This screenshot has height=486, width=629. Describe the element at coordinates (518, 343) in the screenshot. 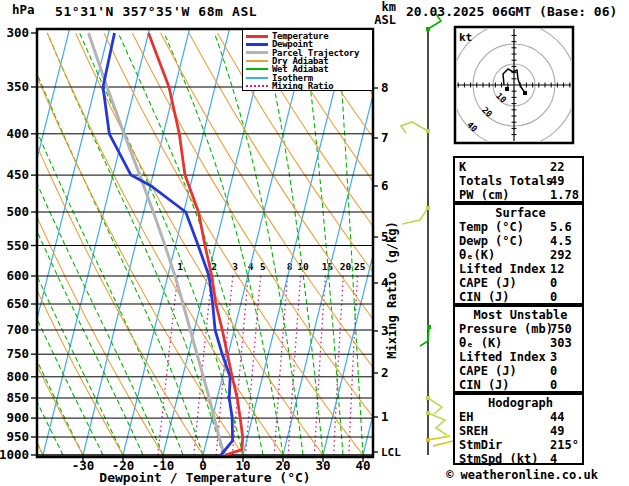

I see `table-row: θₑ (K)303` at that location.